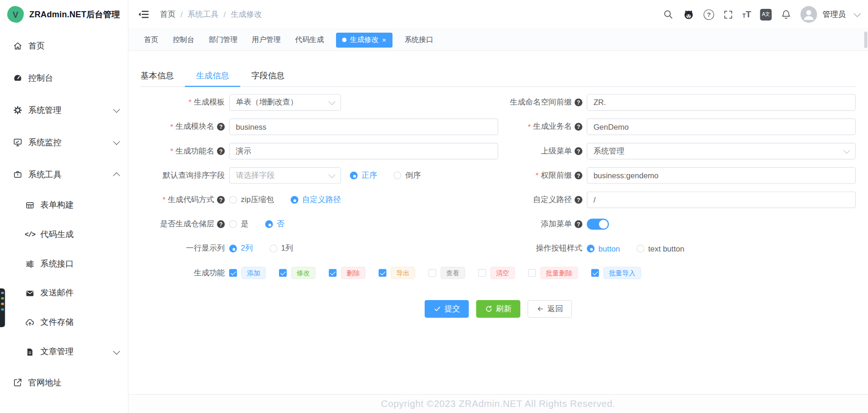 This screenshot has width=868, height=413. I want to click on logo-row: V ZRAdmin.NET后台管理, so click(64, 14).